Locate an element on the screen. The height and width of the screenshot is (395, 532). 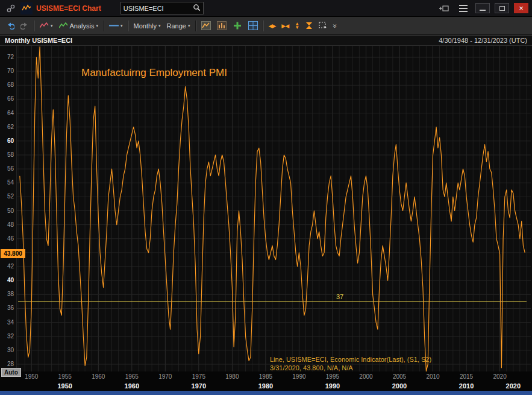
x-axis-tick: 1980 is located at coordinates (232, 376).